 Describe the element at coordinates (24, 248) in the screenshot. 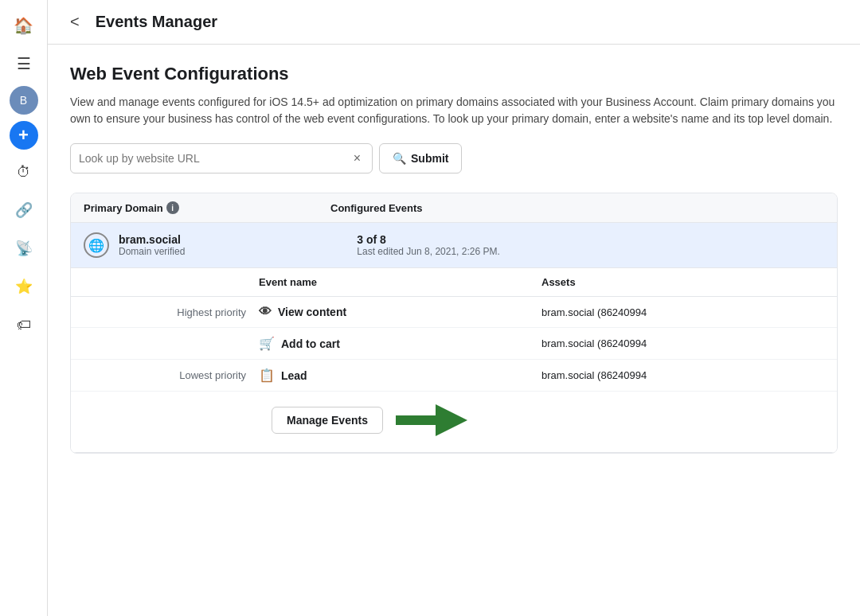

I see `sidebar-item-graph: 📡` at that location.